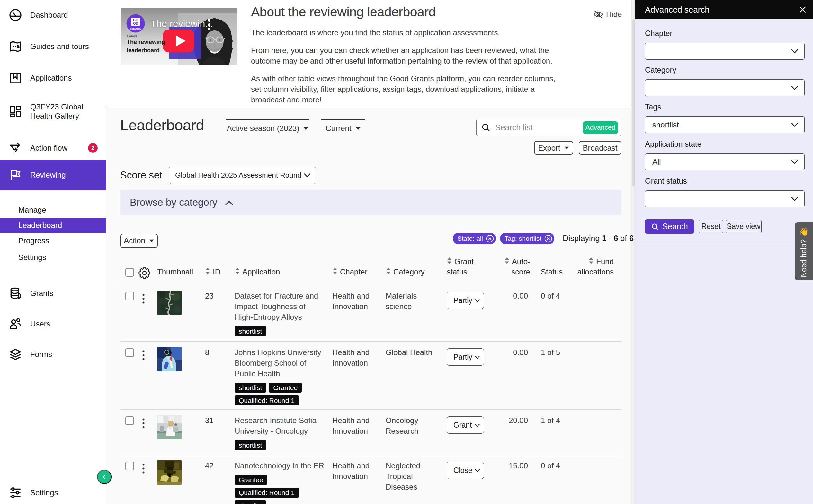 This screenshot has width=813, height=504. What do you see at coordinates (465, 425) in the screenshot?
I see `grant-status-select: Grant` at bounding box center [465, 425].